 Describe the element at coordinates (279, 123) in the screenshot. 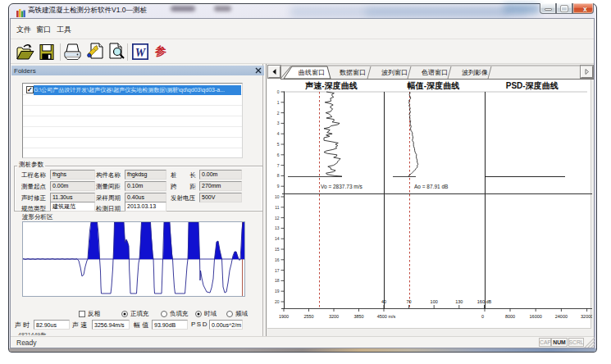

I see `svg-text: 3` at that location.